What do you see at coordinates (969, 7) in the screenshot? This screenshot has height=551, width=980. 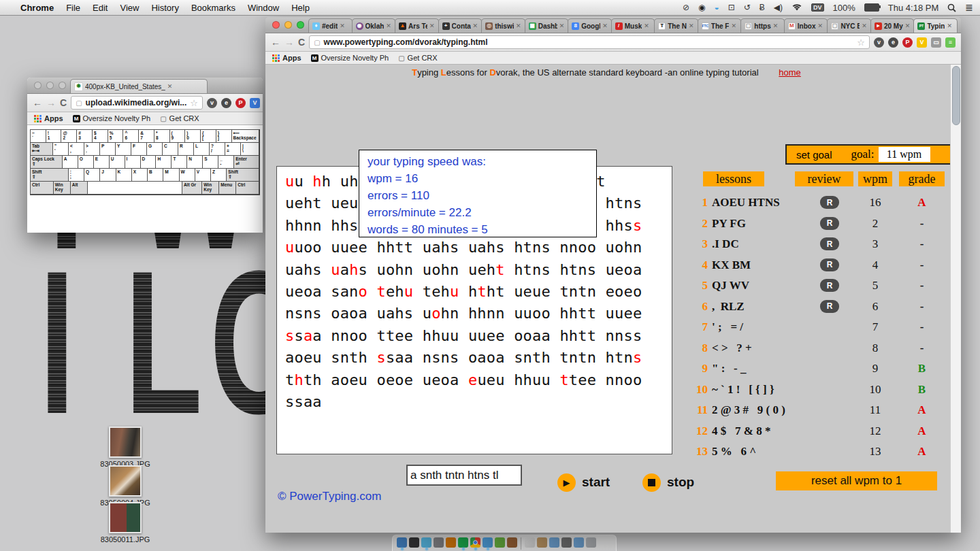 I see `notification-center-icon: ≣` at bounding box center [969, 7].